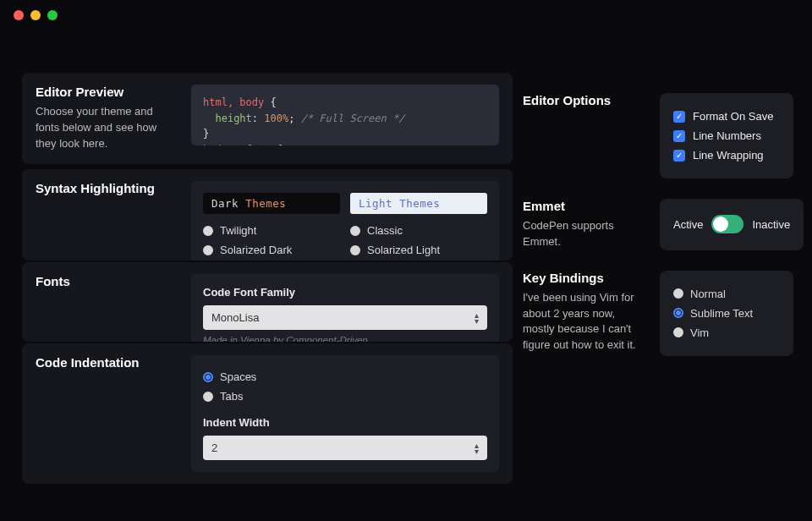 The image size is (812, 521). Describe the element at coordinates (727, 333) in the screenshot. I see `keybinding-option-vim: Vim` at that location.